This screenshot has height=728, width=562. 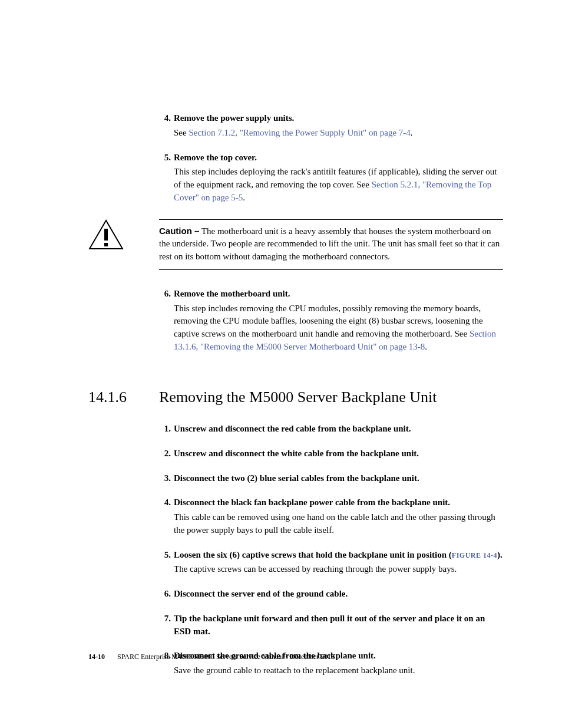 What do you see at coordinates (331, 503) in the screenshot?
I see `step-heading: 4. Disconnect the black fan backplane po…` at bounding box center [331, 503].